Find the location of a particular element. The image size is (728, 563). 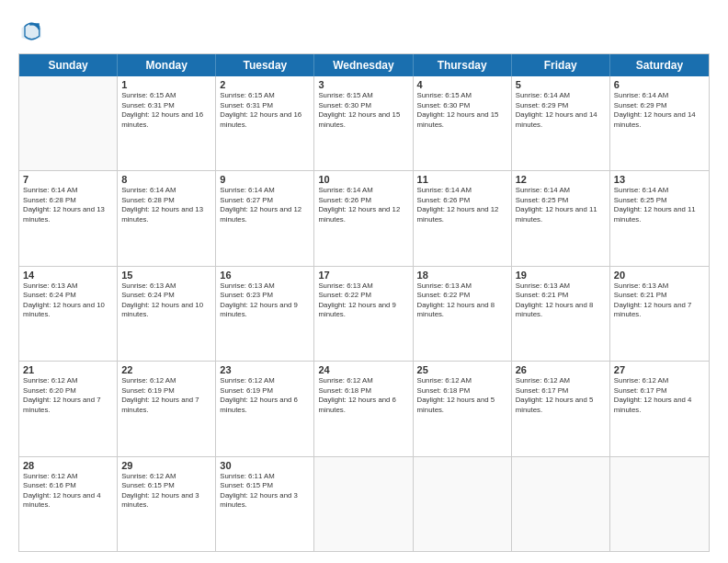

calendar-cell-26: 26Sunrise: 6:12 AM Sunset: 6:17 PM Dayli… is located at coordinates (561, 408).